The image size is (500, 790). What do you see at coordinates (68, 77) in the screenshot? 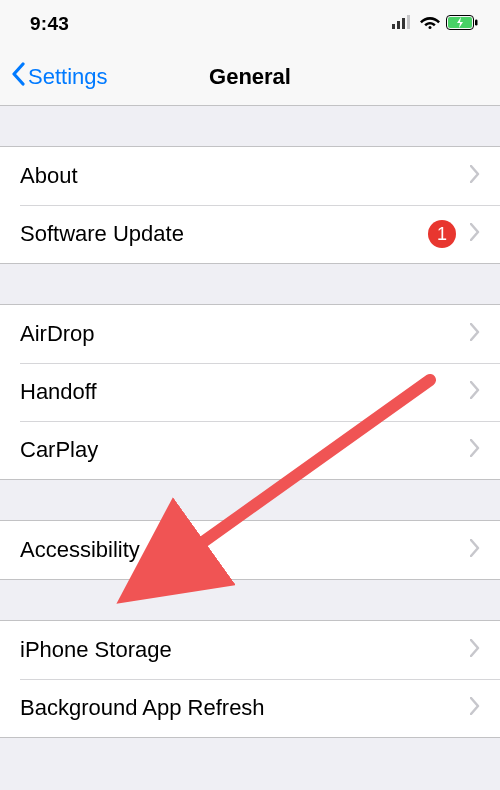
I see `back-label: Settings` at bounding box center [68, 77].